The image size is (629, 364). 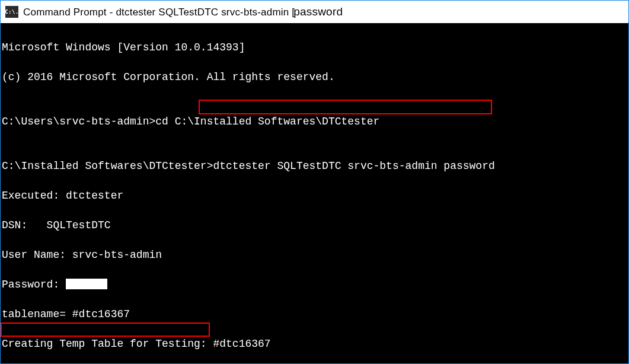 I want to click on terminal-line: Executed: dtctester, so click(x=314, y=196).